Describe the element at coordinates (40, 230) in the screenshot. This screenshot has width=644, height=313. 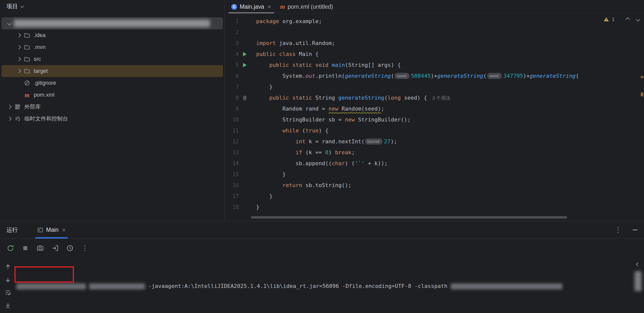
I see `console-icon` at that location.